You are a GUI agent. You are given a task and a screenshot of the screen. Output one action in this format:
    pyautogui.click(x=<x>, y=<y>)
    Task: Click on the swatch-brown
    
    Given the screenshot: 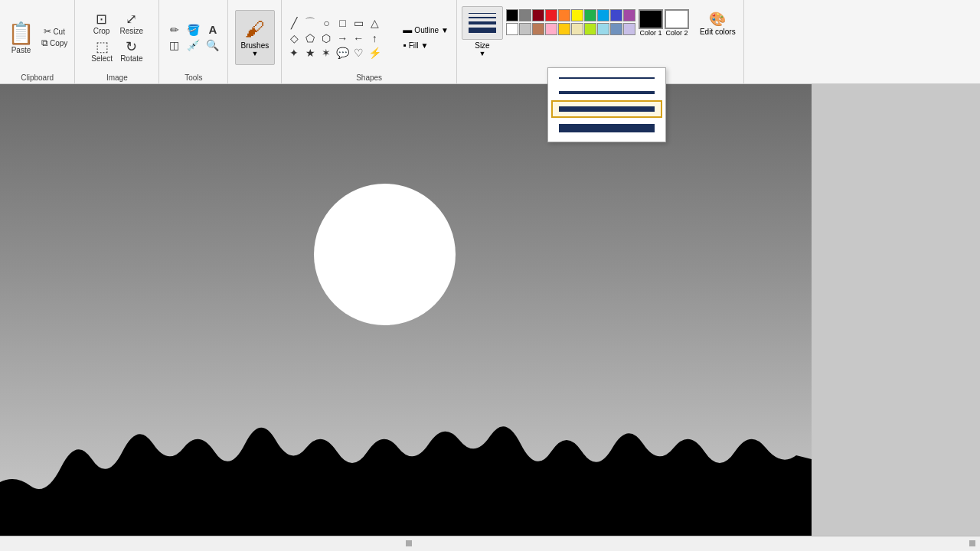 What is the action you would take?
    pyautogui.click(x=538, y=29)
    